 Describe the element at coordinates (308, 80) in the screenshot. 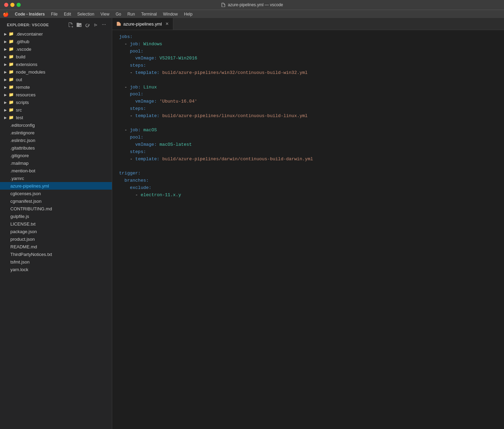

I see `code-line` at that location.